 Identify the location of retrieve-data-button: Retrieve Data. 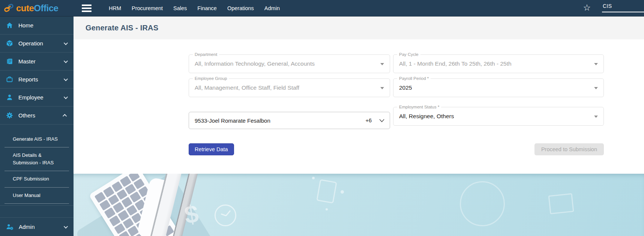
(212, 149).